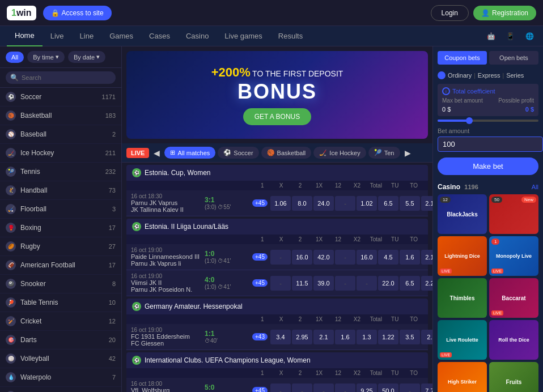 This screenshot has width=543, height=392. What do you see at coordinates (238, 153) in the screenshot?
I see `filter-soccer: ⚽ Soccer` at bounding box center [238, 153].